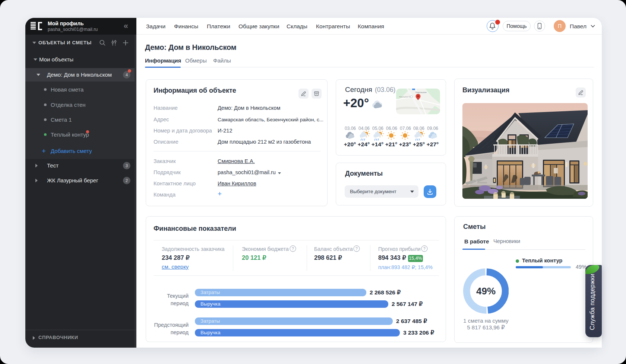  I want to click on svg-text: 04.06, so click(364, 128).